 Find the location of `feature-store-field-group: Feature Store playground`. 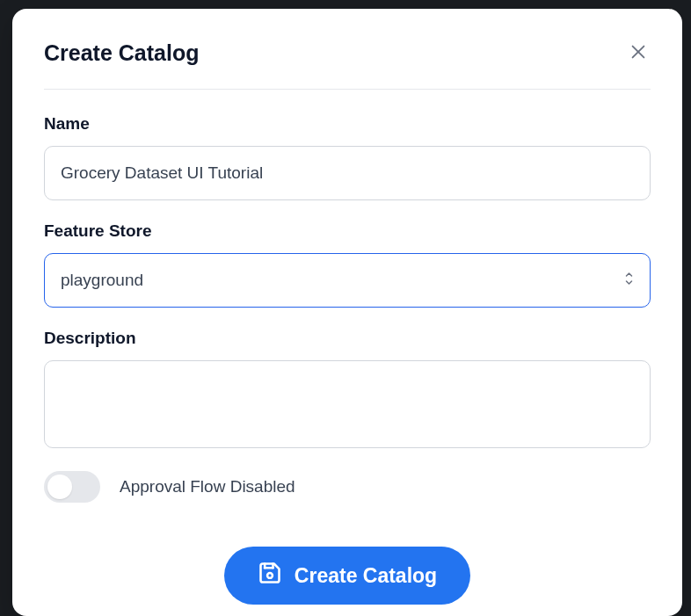

feature-store-field-group: Feature Store playground is located at coordinates (347, 265).